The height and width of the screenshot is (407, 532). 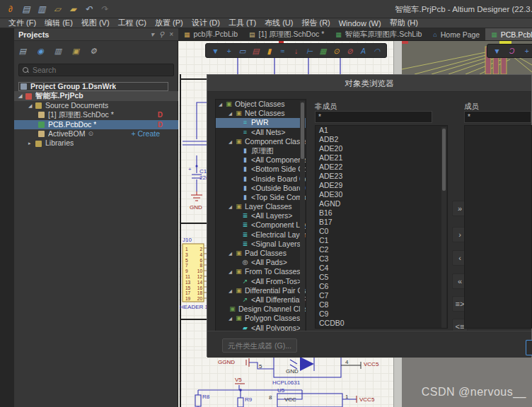 I want to click on class-tree-item: ▣ Design Channel Classes, so click(x=260, y=309).